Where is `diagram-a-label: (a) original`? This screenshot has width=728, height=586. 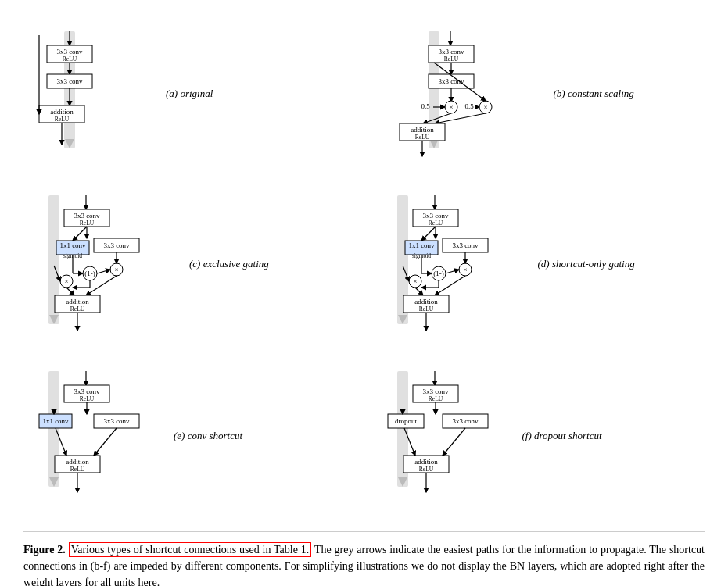 diagram-a-label: (a) original is located at coordinates (189, 94).